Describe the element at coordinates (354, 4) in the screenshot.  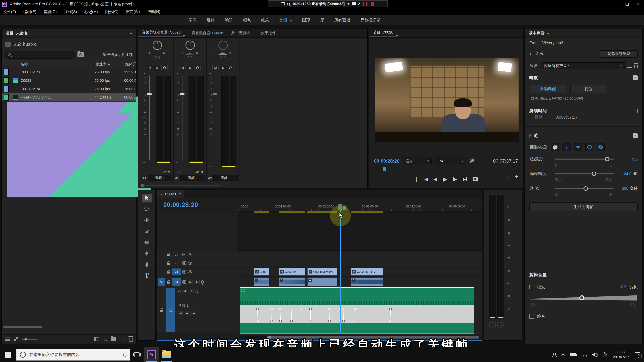
I see `recorder-screenshot-icon` at that location.